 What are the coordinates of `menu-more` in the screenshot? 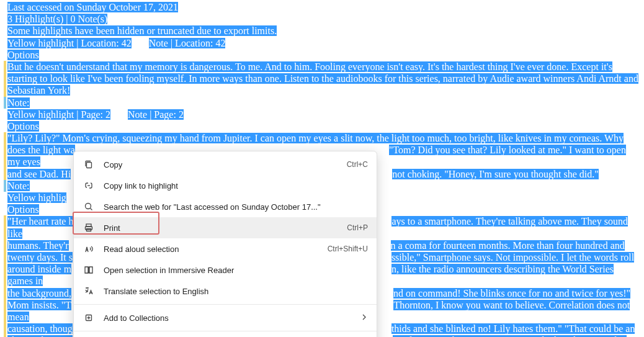 It's located at (225, 335).